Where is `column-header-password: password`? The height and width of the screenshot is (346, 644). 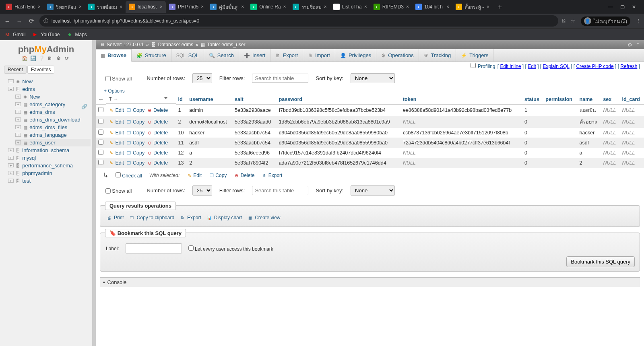 column-header-password: password is located at coordinates (339, 100).